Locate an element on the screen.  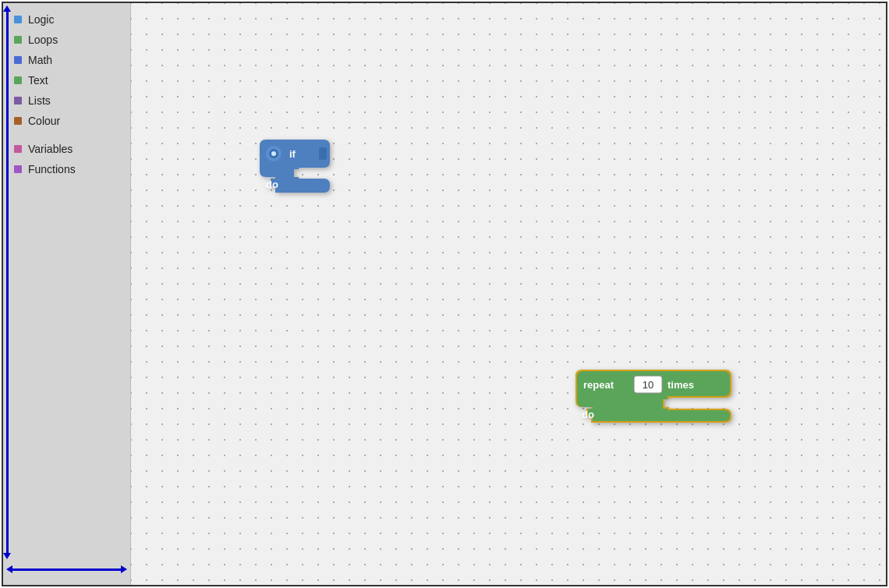
sidebar-item-math: Math is located at coordinates (67, 60).